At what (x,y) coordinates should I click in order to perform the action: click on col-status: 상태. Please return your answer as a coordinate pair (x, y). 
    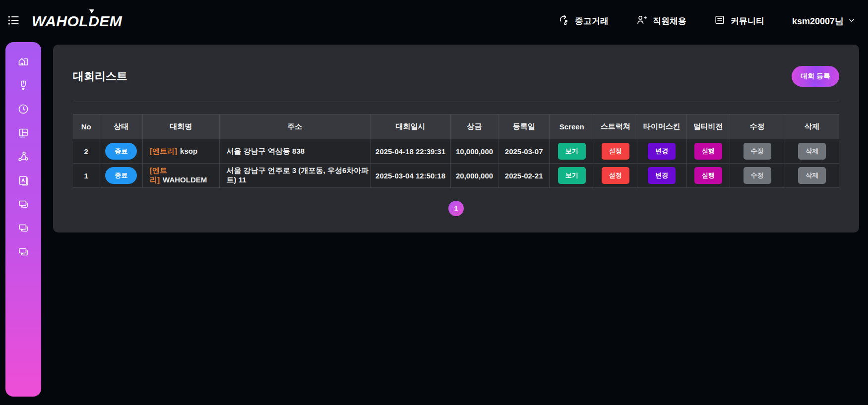
    Looking at the image, I should click on (121, 127).